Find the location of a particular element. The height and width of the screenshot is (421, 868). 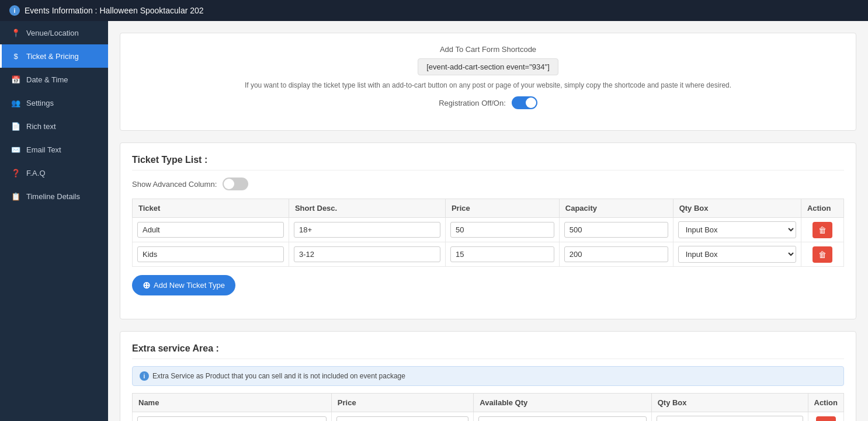

ticket-col-capacity: Capacity is located at coordinates (616, 208).